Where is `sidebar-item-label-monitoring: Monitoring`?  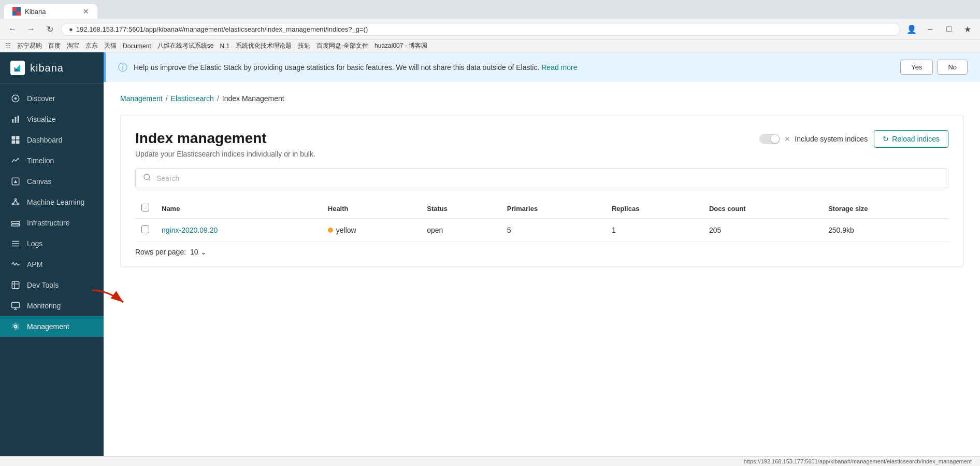 sidebar-item-label-monitoring: Monitoring is located at coordinates (44, 306).